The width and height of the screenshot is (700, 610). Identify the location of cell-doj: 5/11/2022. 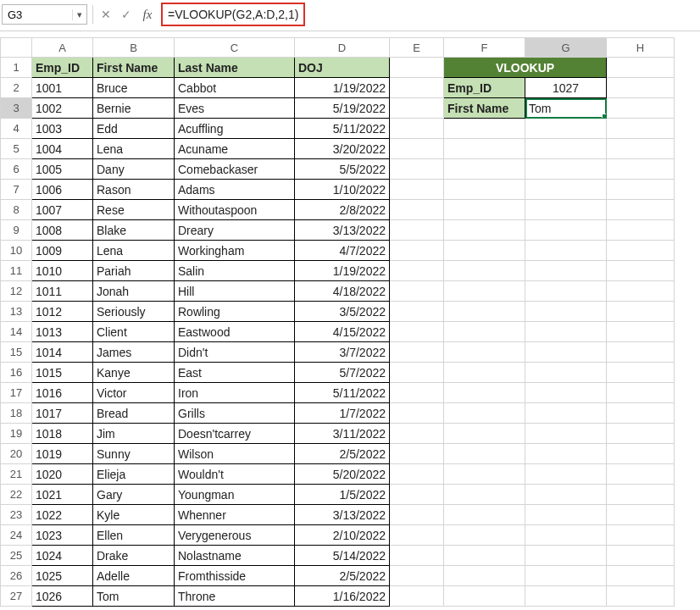
(342, 129).